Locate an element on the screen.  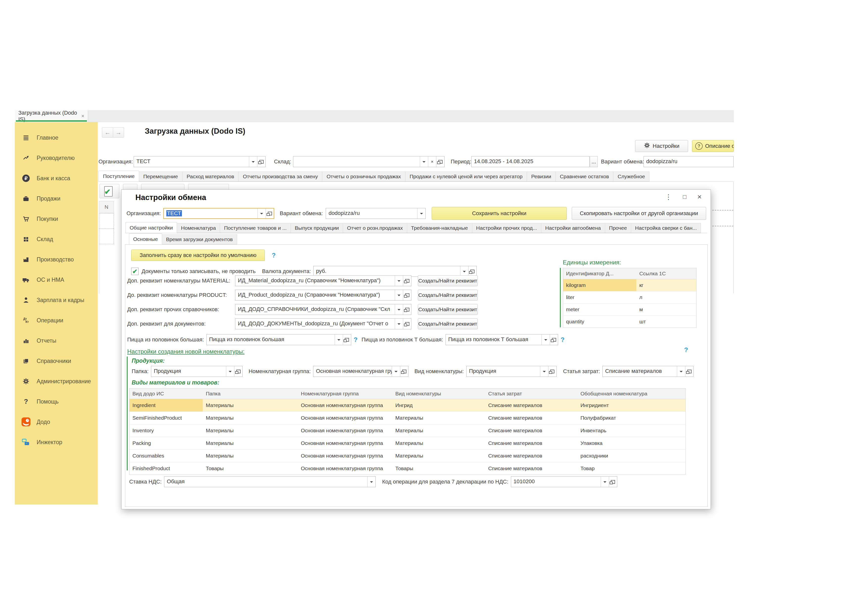
organization-value: ТЕСТ is located at coordinates (191, 162).